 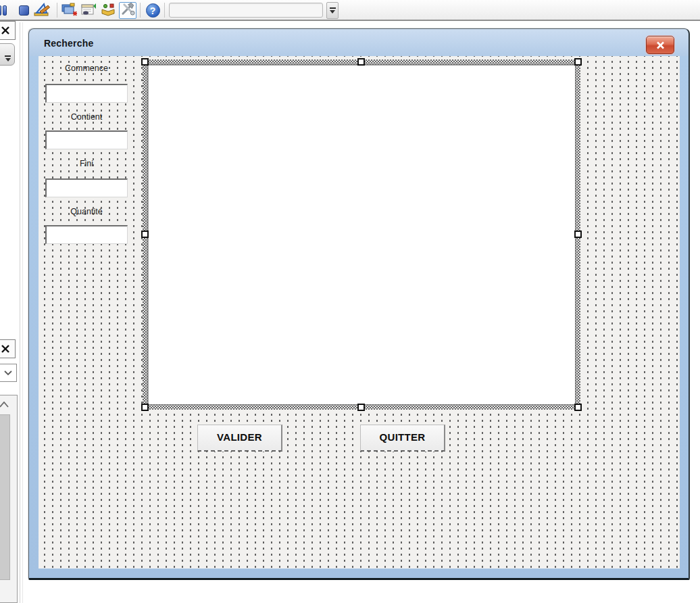 I want to click on properties-window-button, so click(x=89, y=11).